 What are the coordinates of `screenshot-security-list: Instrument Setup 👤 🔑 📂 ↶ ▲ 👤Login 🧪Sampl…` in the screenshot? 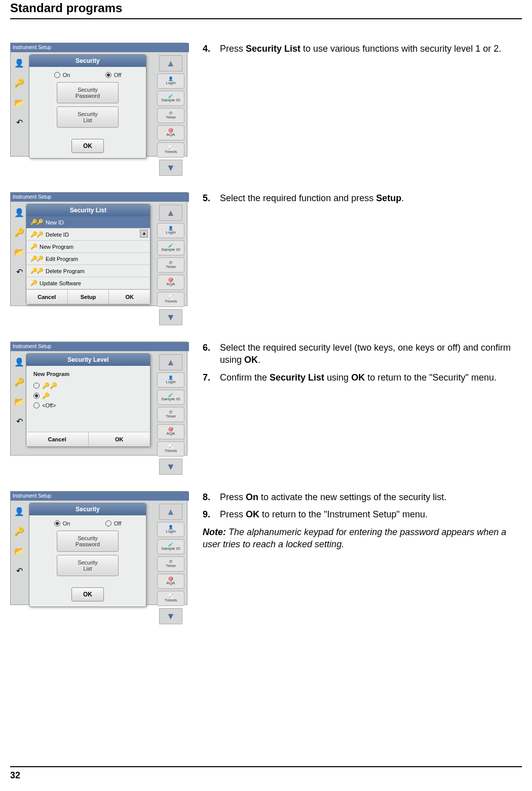 It's located at (99, 249).